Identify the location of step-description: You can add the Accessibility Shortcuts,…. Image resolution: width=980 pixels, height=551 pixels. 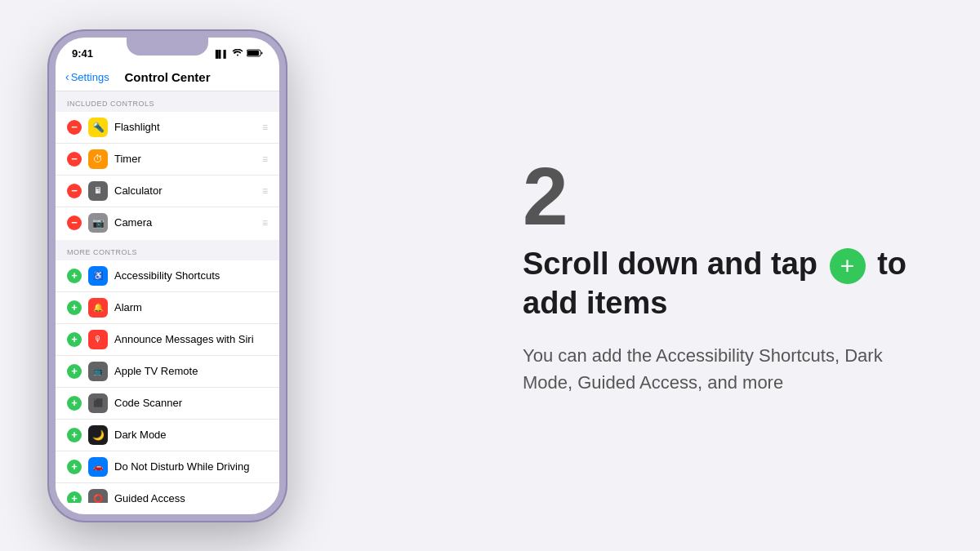
(727, 369).